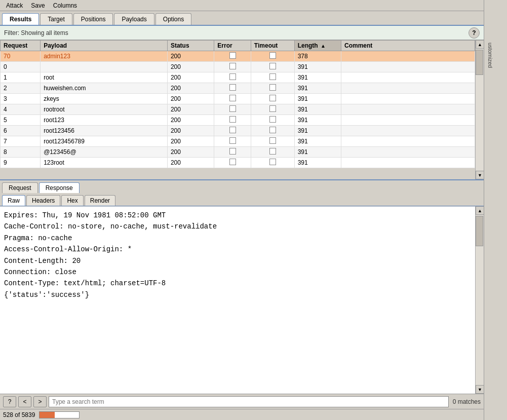  Describe the element at coordinates (134, 19) in the screenshot. I see `tab-payloads: Payloads` at that location.